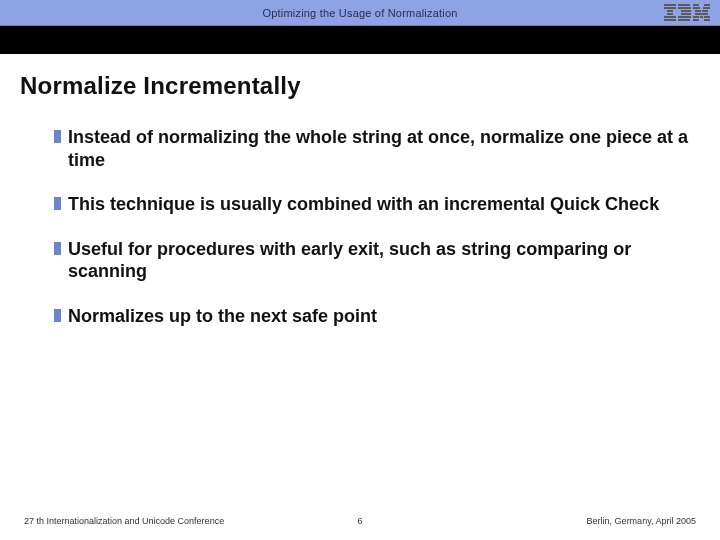 Image resolution: width=720 pixels, height=540 pixels. What do you see at coordinates (538, 521) in the screenshot?
I see `footer-right: Berlin, Germany, April 2005` at bounding box center [538, 521].